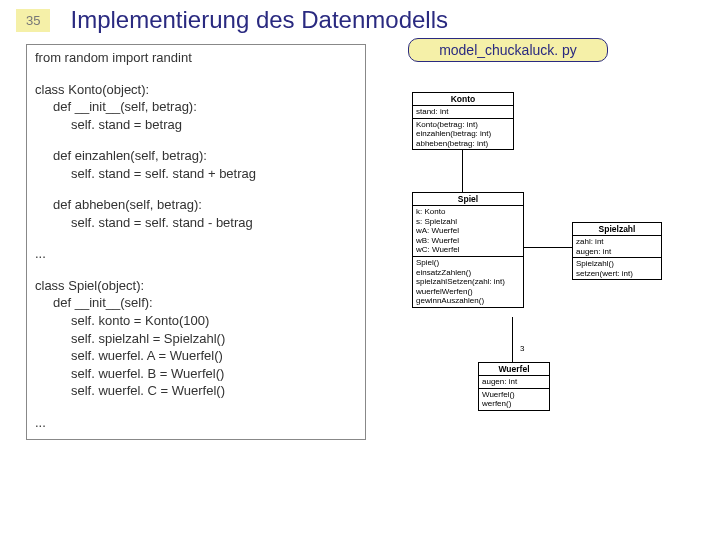 This screenshot has width=720, height=540. Describe the element at coordinates (196, 303) in the screenshot. I see `code-line: def __init__(self):` at that location.